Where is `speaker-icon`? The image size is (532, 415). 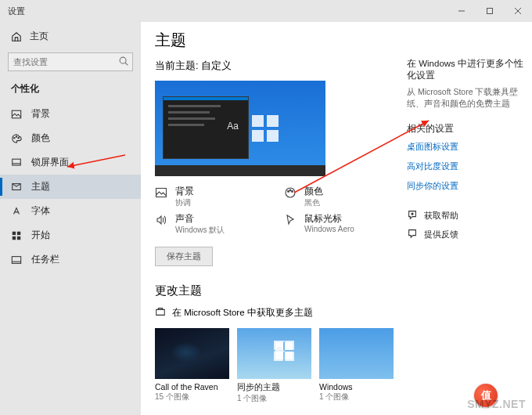 speaker-icon is located at coordinates (161, 221).